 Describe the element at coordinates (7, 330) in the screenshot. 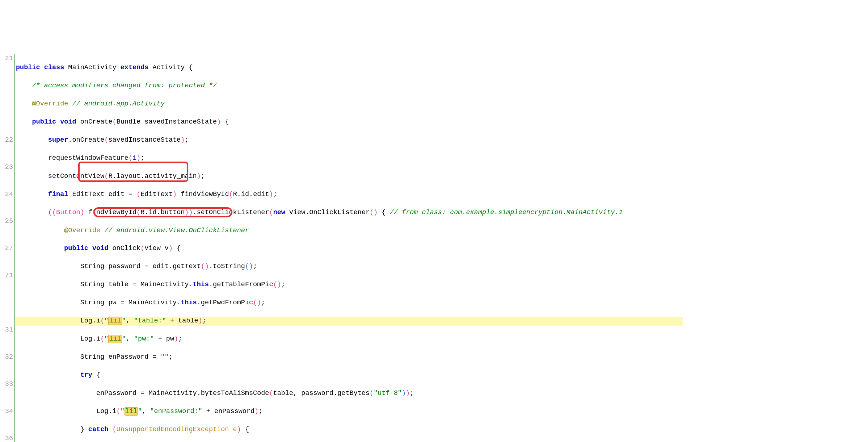

I see `line-number: 31` at that location.